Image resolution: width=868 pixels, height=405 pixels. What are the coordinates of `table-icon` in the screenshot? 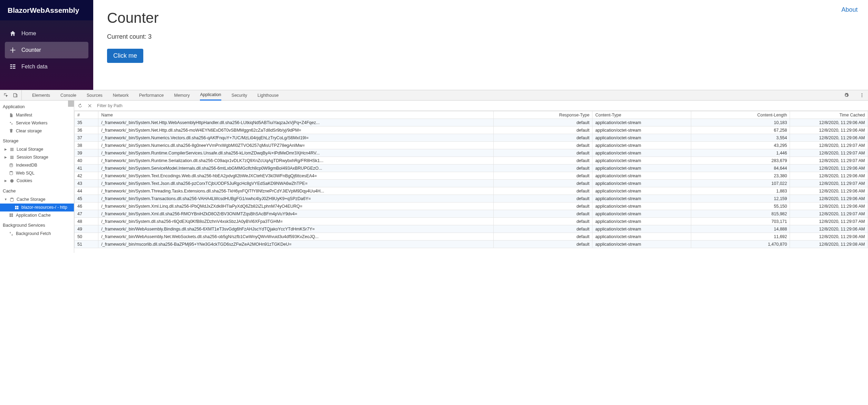 It's located at (12, 158).